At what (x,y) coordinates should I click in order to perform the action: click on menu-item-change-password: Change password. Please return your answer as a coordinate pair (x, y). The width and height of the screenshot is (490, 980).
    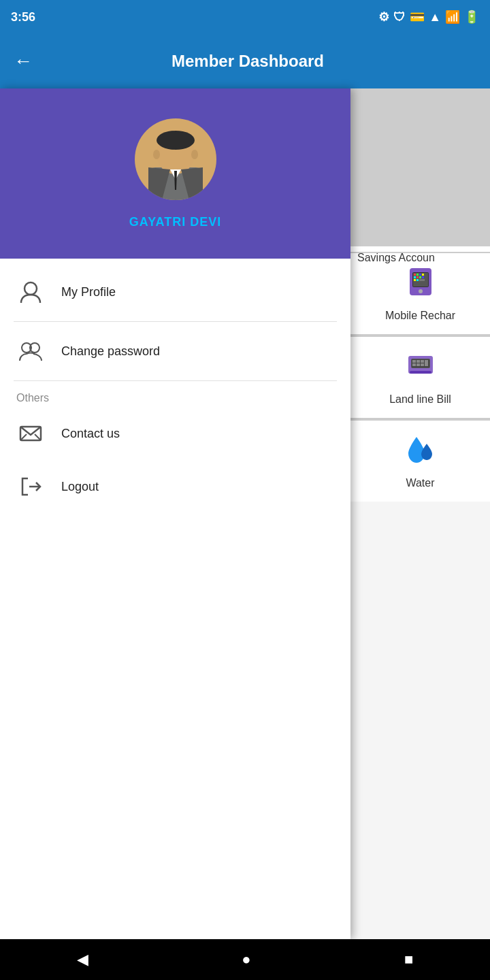
    Looking at the image, I should click on (176, 351).